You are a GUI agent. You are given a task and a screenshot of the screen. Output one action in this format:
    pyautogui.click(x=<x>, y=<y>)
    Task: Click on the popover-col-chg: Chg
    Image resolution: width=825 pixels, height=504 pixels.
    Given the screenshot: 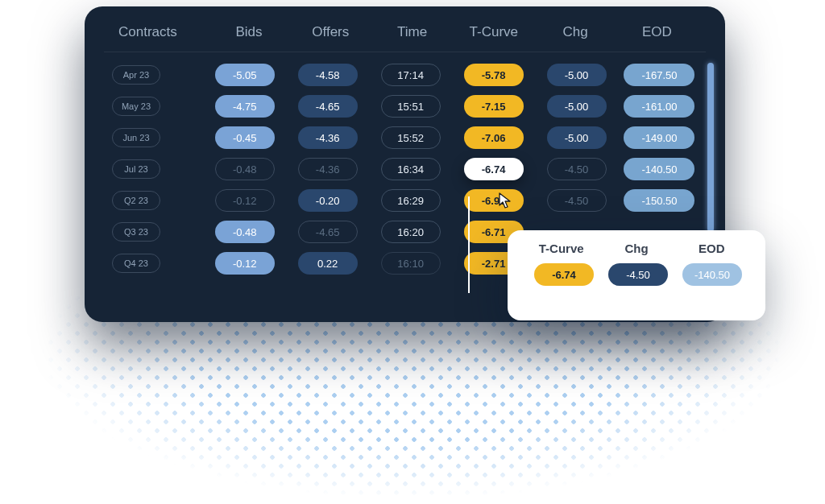 What is the action you would take?
    pyautogui.click(x=636, y=248)
    